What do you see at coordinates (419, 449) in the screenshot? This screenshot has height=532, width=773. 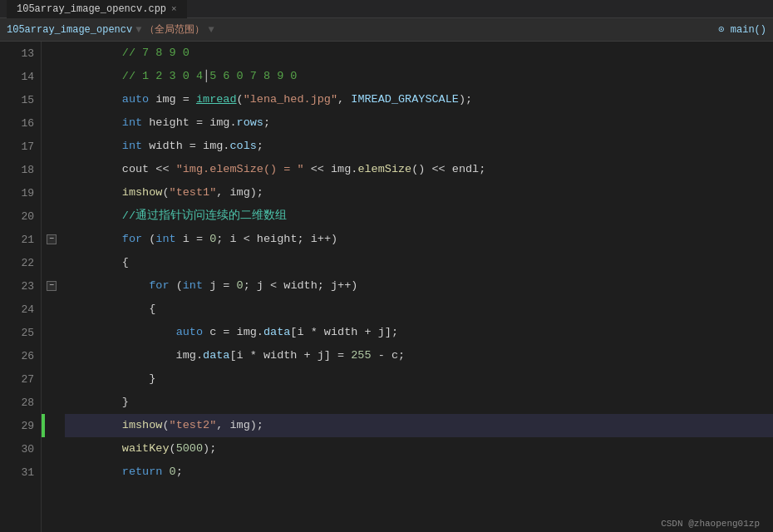 I see `code-line-30: waitKey(5000);` at bounding box center [419, 449].